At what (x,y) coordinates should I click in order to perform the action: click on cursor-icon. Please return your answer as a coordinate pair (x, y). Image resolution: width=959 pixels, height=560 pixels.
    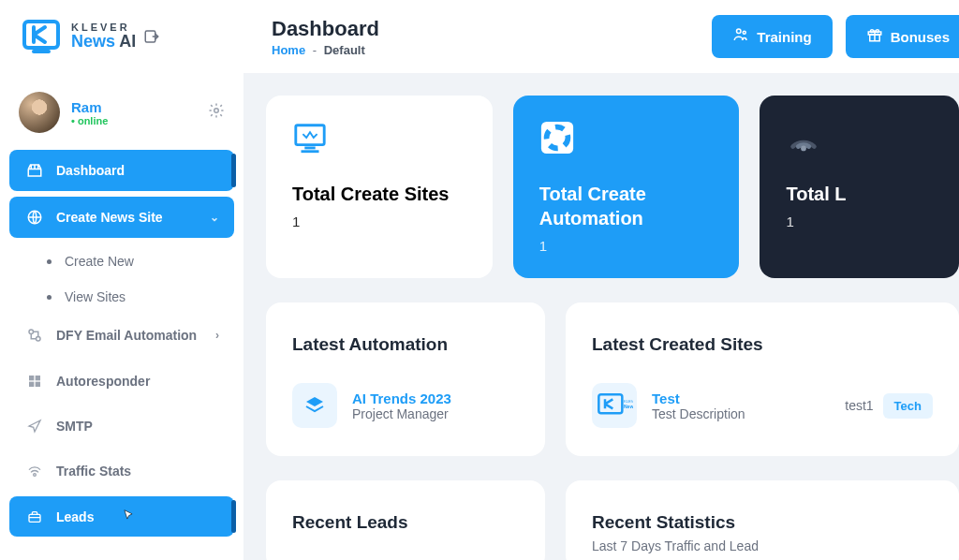
    Looking at the image, I should click on (128, 517).